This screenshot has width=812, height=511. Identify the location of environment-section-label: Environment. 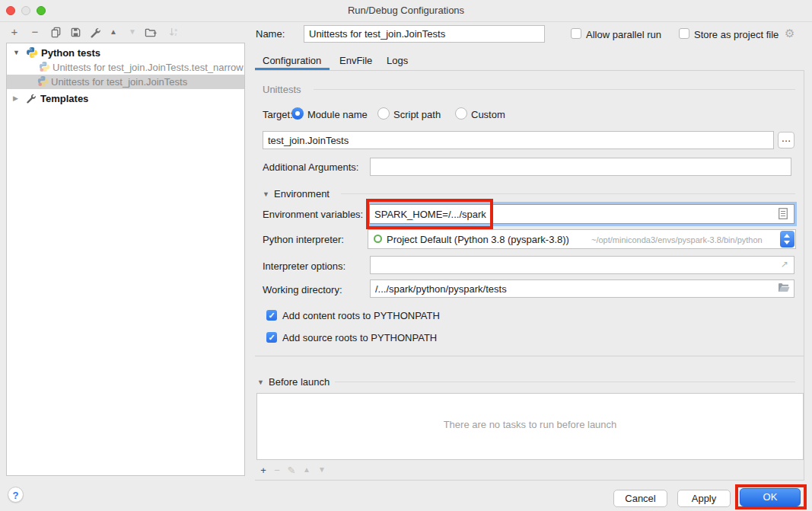
(301, 194).